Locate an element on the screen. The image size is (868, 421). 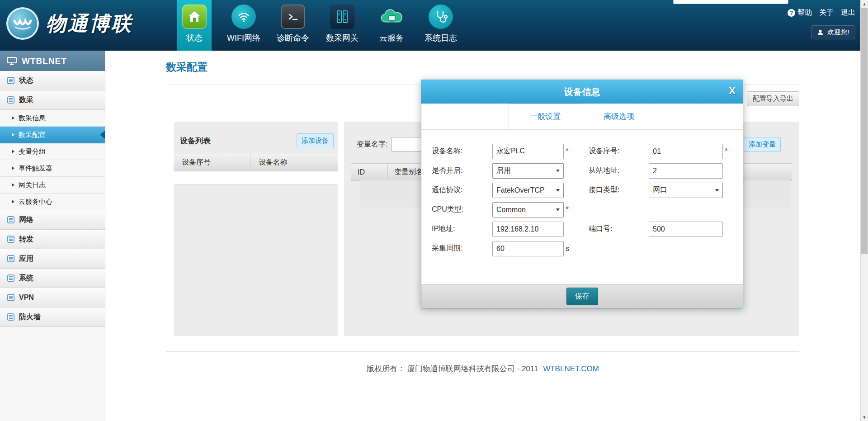
variable-col-id: ID is located at coordinates (370, 172).